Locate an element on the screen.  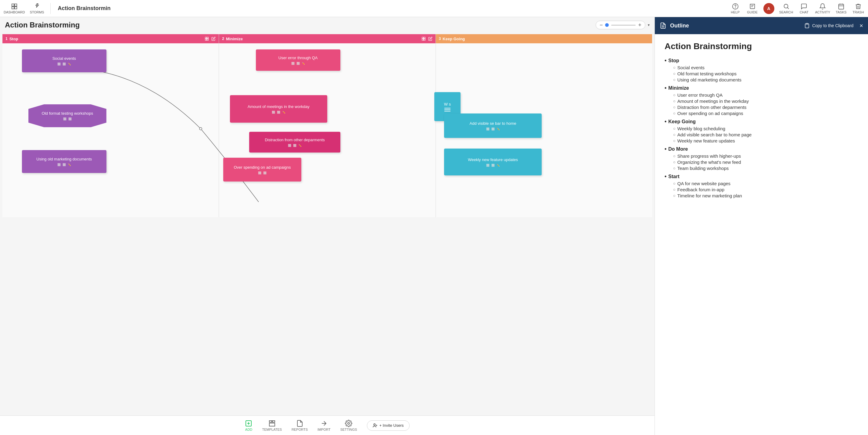
zoom-plus: + is located at coordinates (640, 25).